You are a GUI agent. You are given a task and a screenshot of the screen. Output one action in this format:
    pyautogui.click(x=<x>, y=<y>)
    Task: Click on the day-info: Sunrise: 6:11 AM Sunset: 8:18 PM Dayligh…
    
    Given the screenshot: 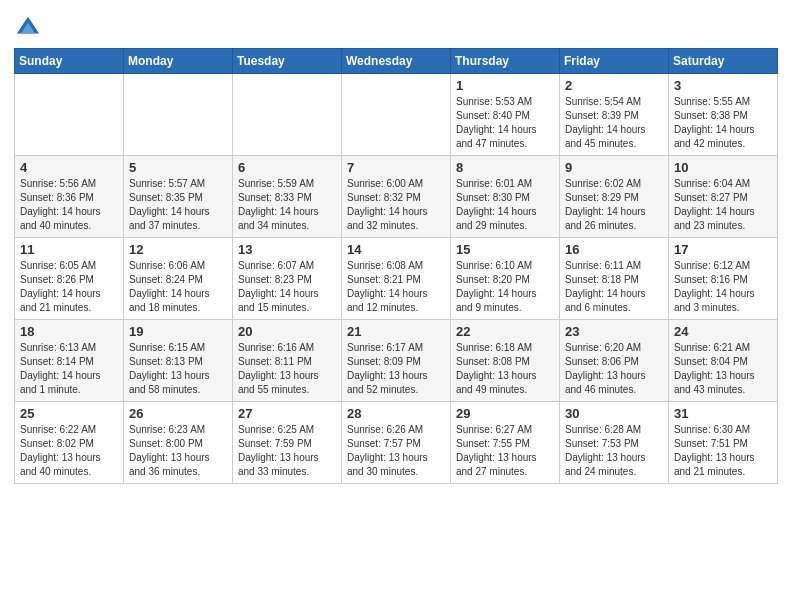 What is the action you would take?
    pyautogui.click(x=614, y=287)
    